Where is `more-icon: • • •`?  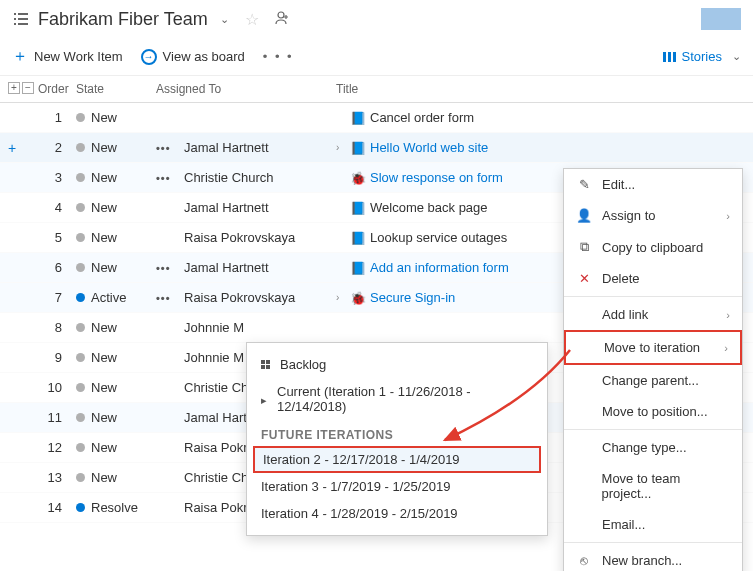
more-icon: • • • is located at coordinates (278, 56).